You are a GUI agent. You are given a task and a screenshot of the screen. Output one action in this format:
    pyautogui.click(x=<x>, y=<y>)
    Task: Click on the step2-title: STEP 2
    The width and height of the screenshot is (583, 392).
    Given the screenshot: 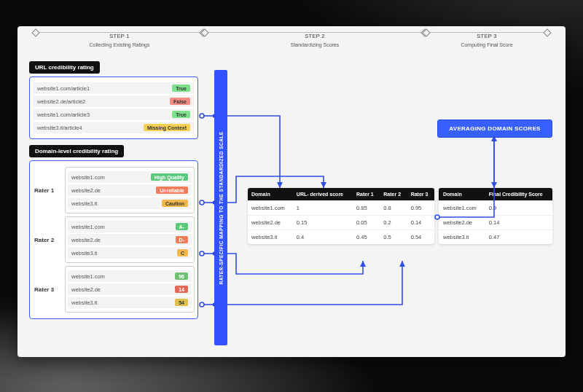 What is the action you would take?
    pyautogui.click(x=315, y=36)
    